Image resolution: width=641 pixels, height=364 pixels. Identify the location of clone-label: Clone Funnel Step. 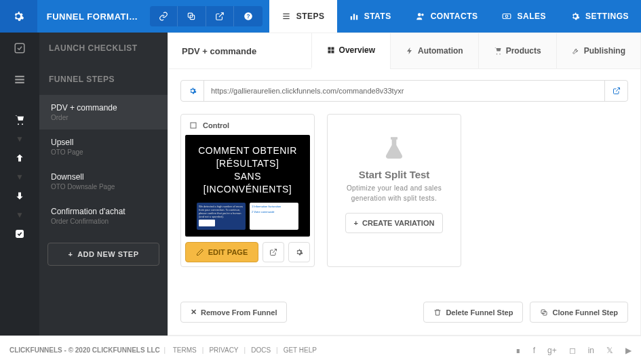
(585, 312).